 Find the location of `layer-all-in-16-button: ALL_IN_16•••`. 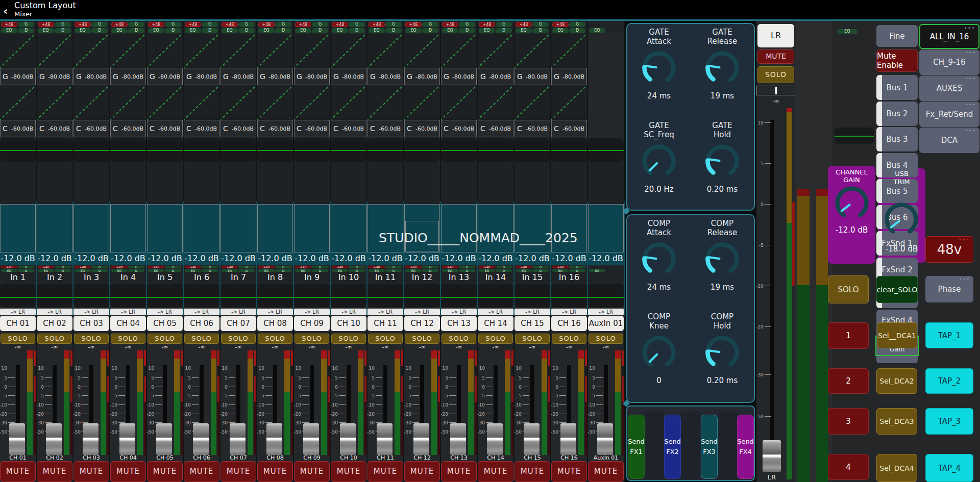

layer-all-in-16-button: ALL_IN_16••• is located at coordinates (949, 37).